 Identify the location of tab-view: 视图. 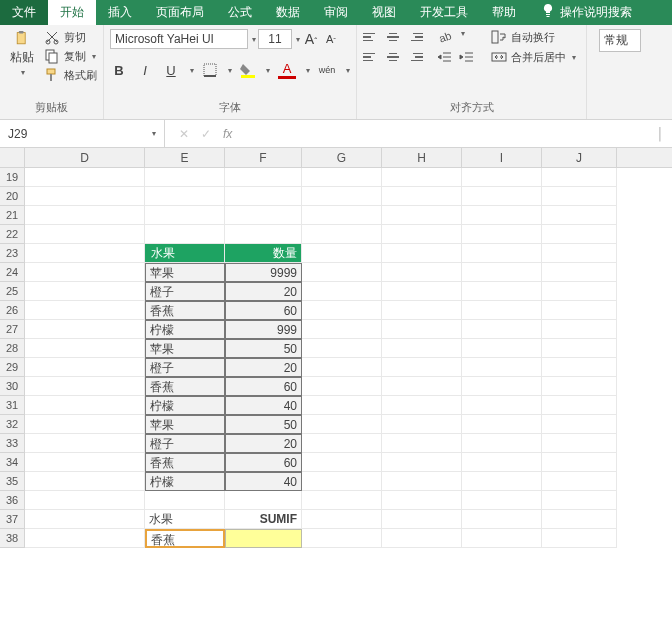
(384, 12).